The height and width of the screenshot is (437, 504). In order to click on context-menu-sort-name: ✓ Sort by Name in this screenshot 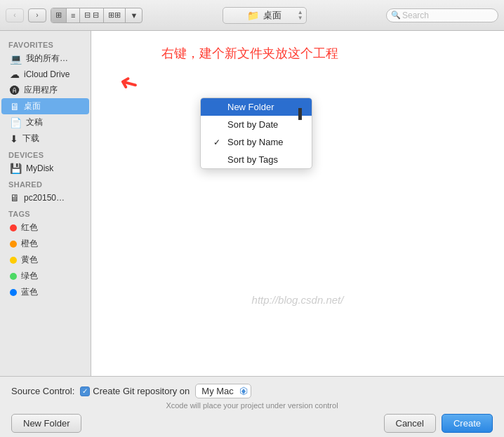, I will do `click(256, 142)`.